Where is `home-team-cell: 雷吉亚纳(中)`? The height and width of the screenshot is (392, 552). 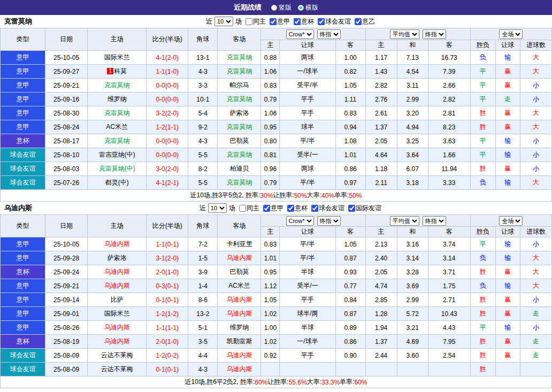
home-team-cell: 雷吉亚纳(中) is located at coordinates (117, 155).